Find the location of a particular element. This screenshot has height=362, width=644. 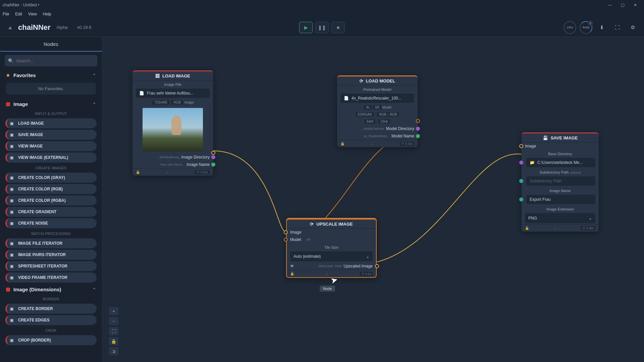

node-type-label: IMAGE FILE ITERATOR is located at coordinates (40, 243).